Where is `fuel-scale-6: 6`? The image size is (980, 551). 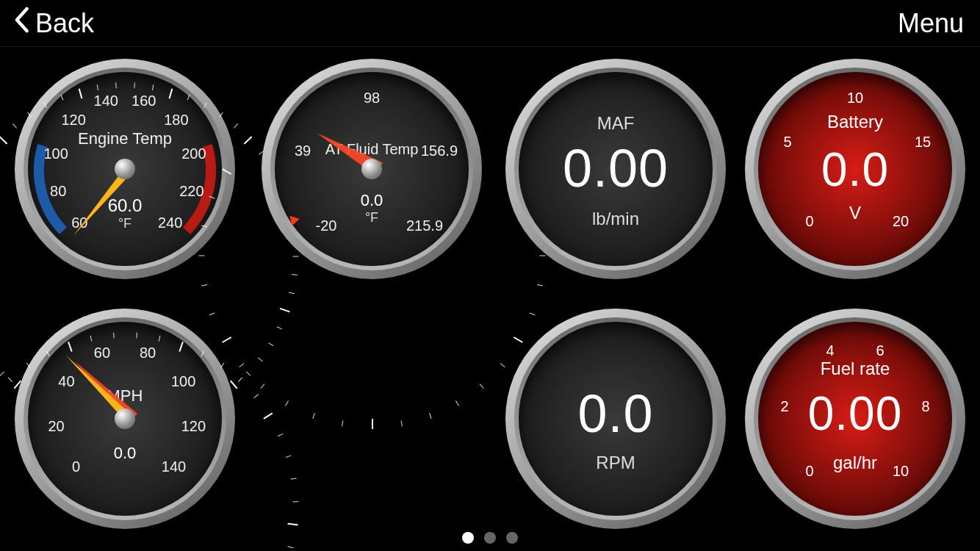
fuel-scale-6: 6 is located at coordinates (880, 351).